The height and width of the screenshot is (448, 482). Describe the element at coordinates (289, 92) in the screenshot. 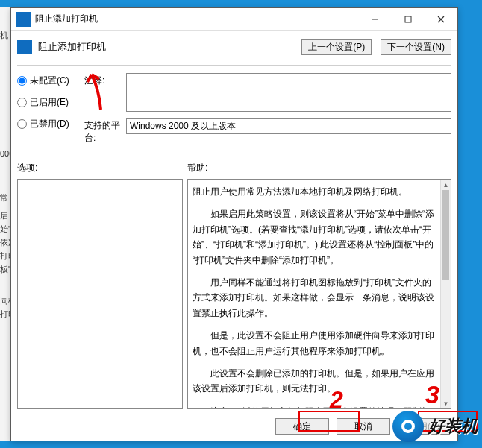

I see `notes-textarea` at that location.